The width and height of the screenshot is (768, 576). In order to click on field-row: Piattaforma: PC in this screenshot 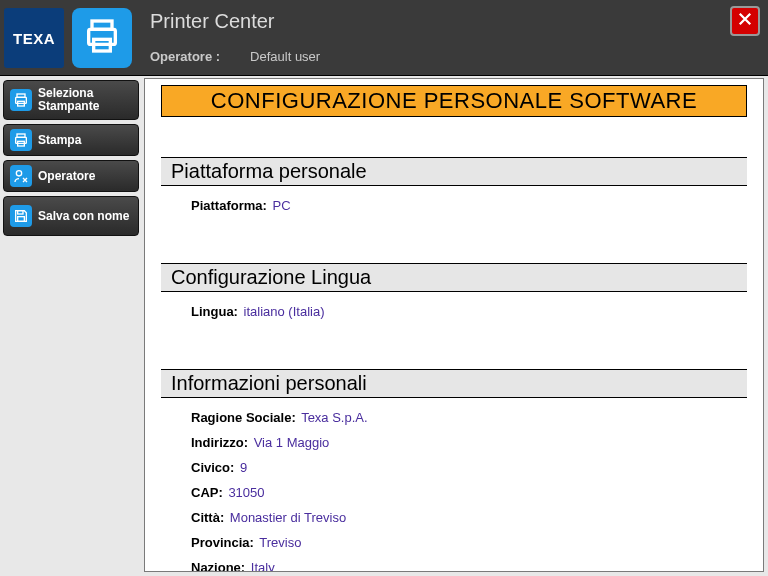, I will do `click(464, 206)`.